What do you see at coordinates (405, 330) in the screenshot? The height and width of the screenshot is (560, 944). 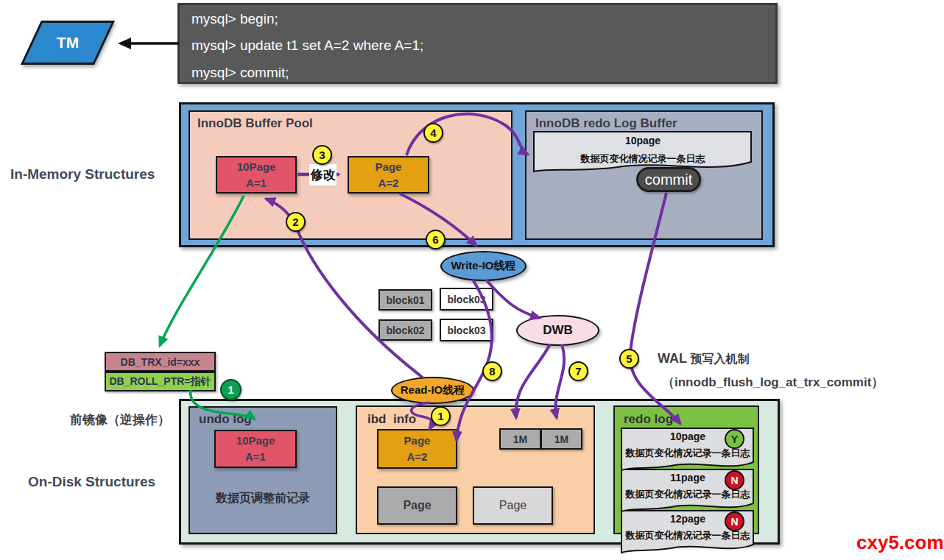 I see `log-block-02: block02` at bounding box center [405, 330].